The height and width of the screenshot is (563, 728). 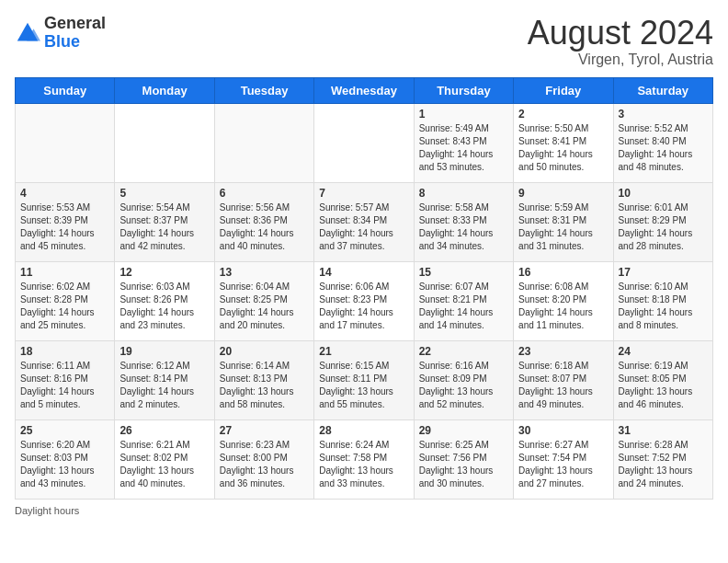 What do you see at coordinates (165, 459) in the screenshot?
I see `day-cell: 26Sunrise: 6:21 AM Sunset: 8:02 PM Dayli…` at bounding box center [165, 459].